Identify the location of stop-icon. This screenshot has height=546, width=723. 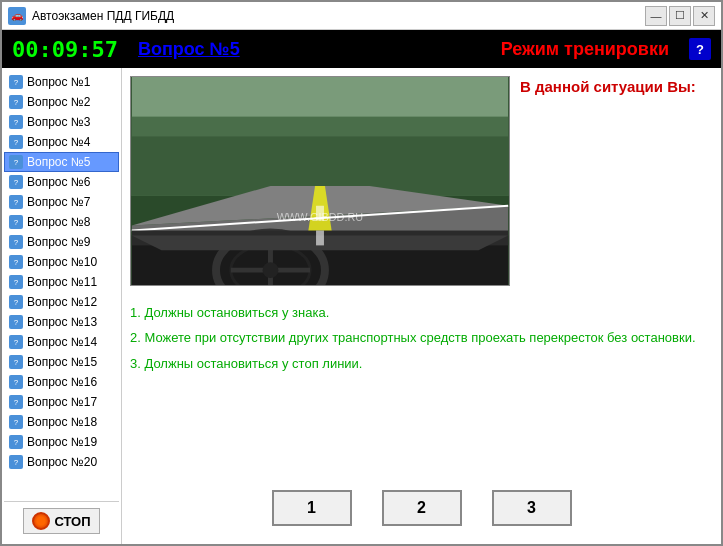
(41, 521).